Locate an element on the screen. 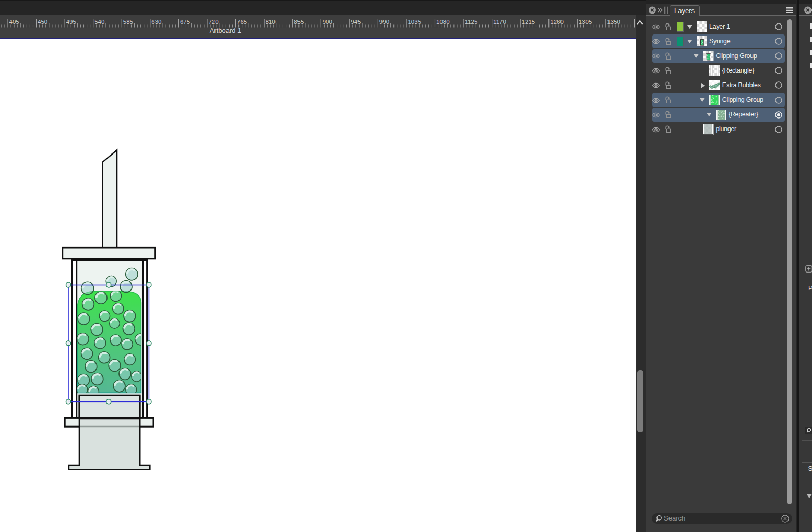  svg-text: 765 is located at coordinates (242, 22).